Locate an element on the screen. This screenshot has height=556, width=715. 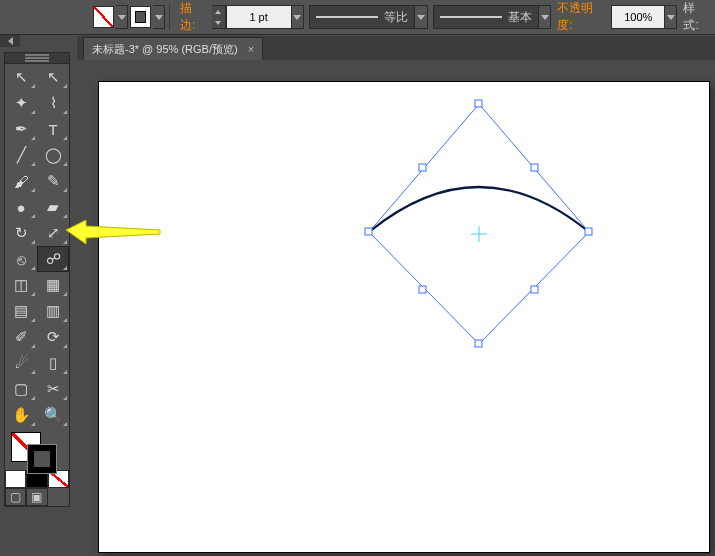
slice-tool: ✂ is located at coordinates (53, 389).